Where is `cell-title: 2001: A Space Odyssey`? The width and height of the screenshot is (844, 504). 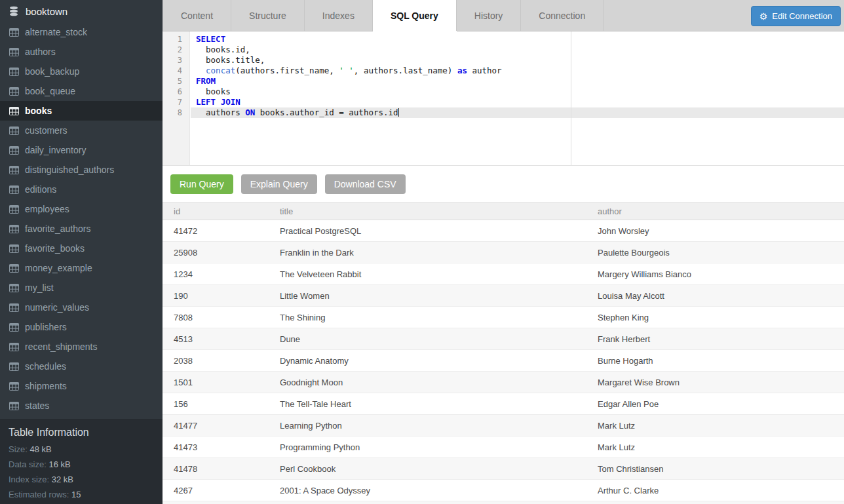
cell-title: 2001: A Space Odyssey is located at coordinates (427, 490).